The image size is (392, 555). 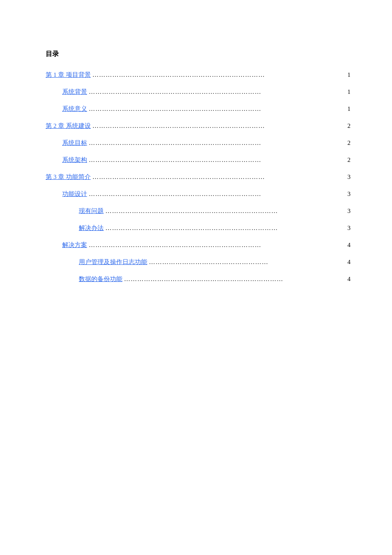 I want to click on toc-item: 数据的备份功能………………………………………………………………4, so click(x=198, y=279).